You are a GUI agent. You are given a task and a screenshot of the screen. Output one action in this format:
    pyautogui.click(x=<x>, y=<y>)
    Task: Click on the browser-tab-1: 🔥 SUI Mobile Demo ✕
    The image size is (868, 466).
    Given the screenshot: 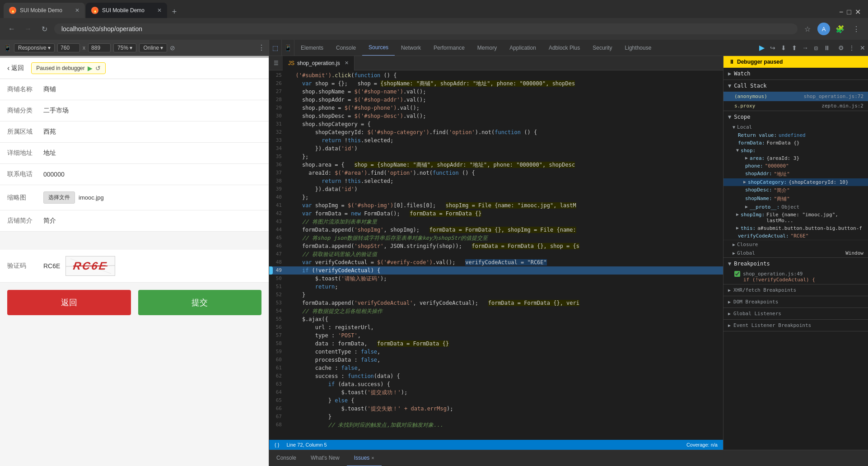 What is the action you would take?
    pyautogui.click(x=44, y=10)
    